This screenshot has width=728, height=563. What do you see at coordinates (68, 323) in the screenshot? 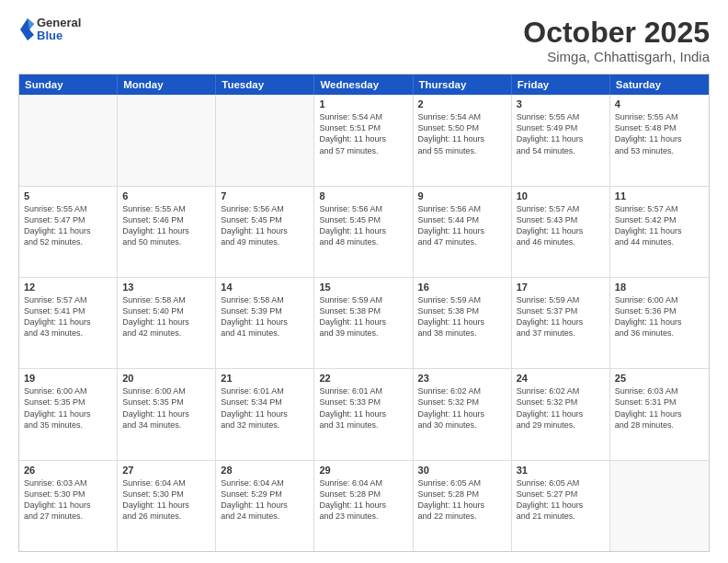
I see `calendar-day-12: 12Sunrise: 5:57 AMSunset: 5:41 PMDayligh…` at bounding box center [68, 323].